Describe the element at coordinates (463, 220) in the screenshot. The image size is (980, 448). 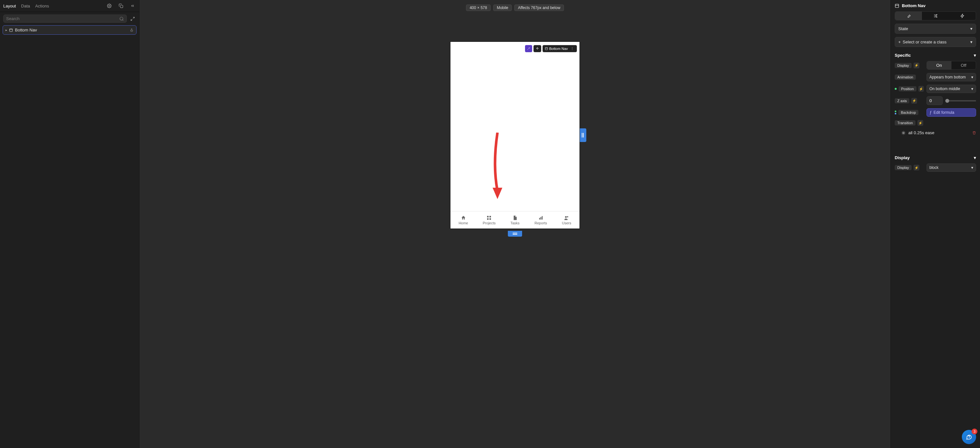
I see `nav-item-home: Home` at that location.